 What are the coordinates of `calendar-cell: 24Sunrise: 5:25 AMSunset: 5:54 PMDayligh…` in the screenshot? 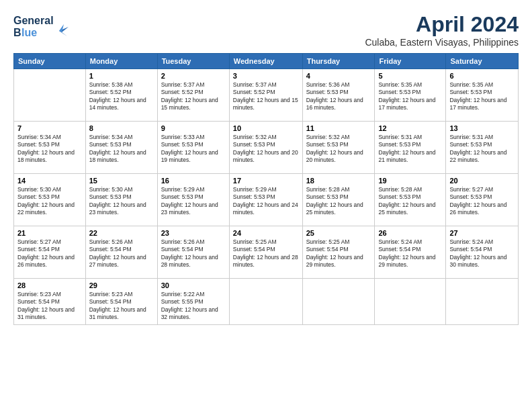 It's located at (266, 253).